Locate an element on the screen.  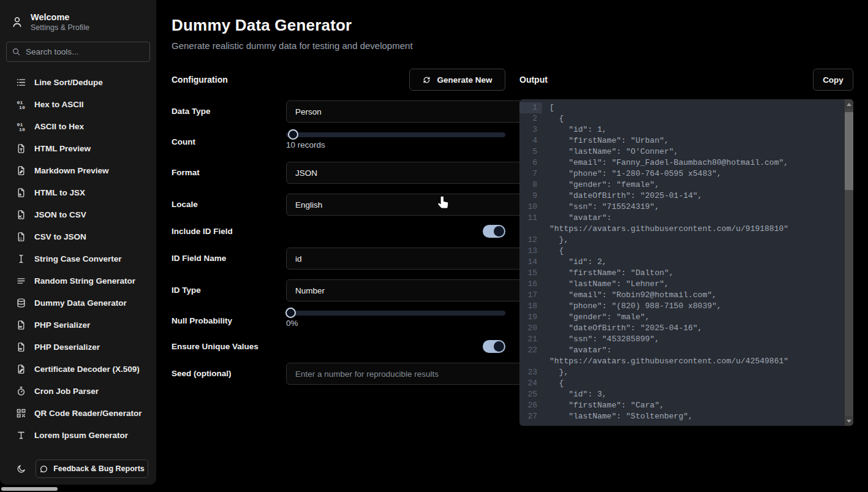
feedback-button: Feedback & Bug Reports is located at coordinates (92, 469).